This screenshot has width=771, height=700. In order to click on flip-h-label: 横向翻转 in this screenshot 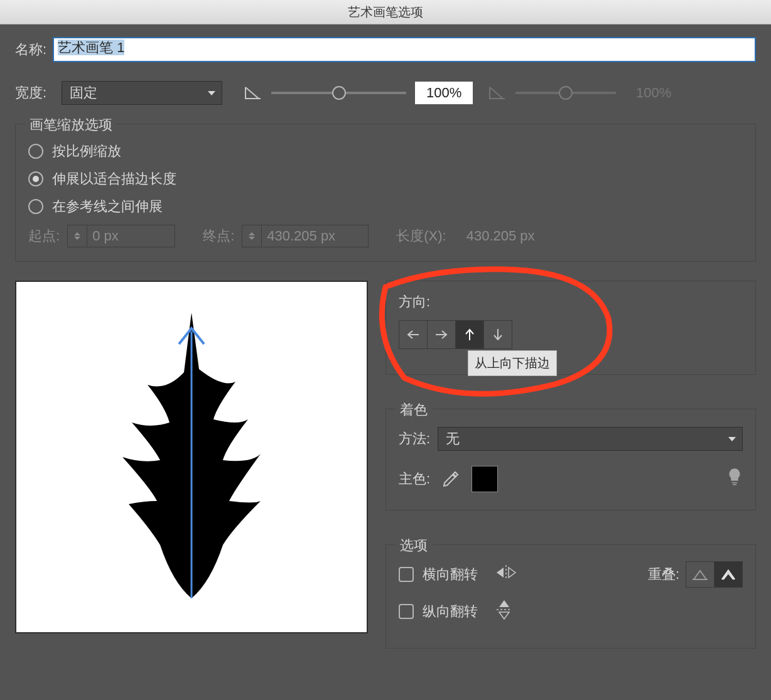, I will do `click(450, 574)`.